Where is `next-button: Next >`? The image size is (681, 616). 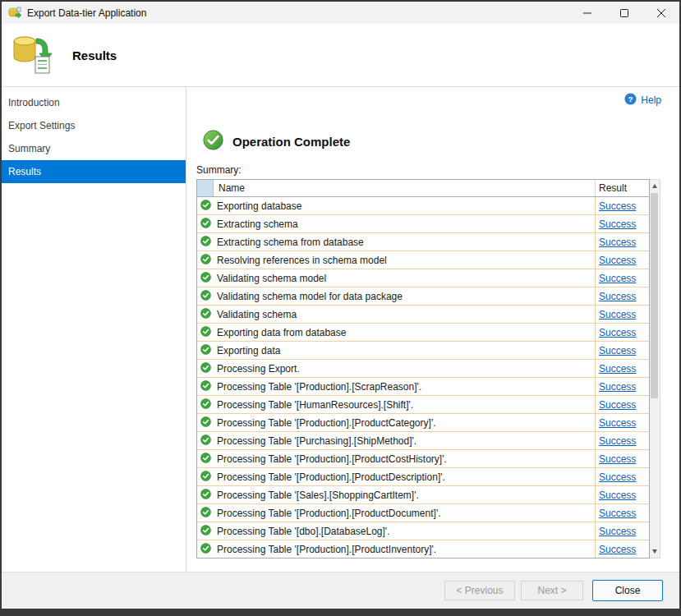 next-button: Next > is located at coordinates (552, 591).